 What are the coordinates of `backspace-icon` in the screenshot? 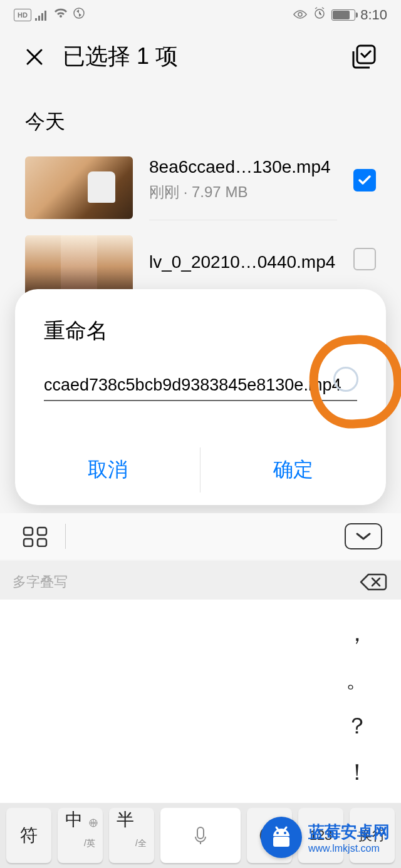 It's located at (373, 582).